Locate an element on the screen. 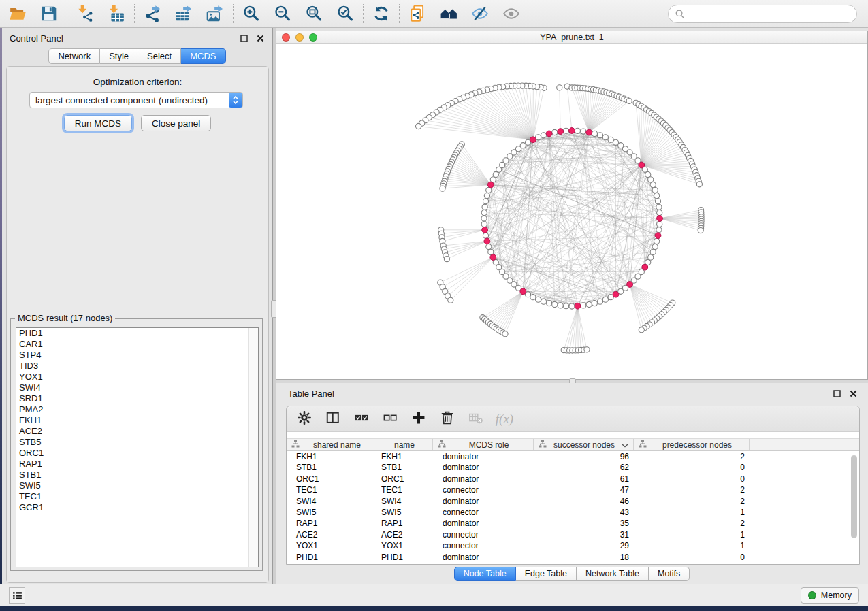  save-session-button is located at coordinates (49, 14).